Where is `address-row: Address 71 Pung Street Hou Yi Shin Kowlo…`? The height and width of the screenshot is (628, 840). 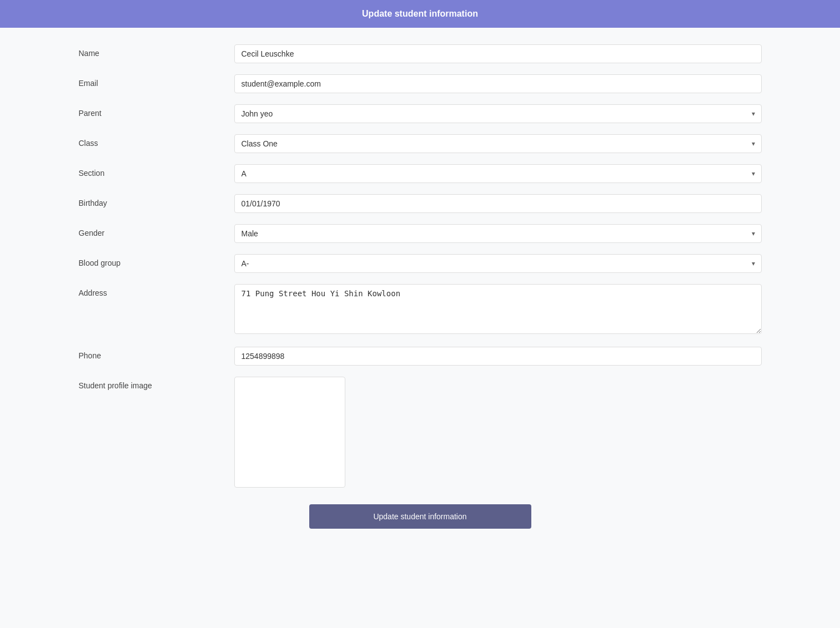
address-row: Address 71 Pung Street Hou Yi Shin Kowlo… is located at coordinates (420, 310).